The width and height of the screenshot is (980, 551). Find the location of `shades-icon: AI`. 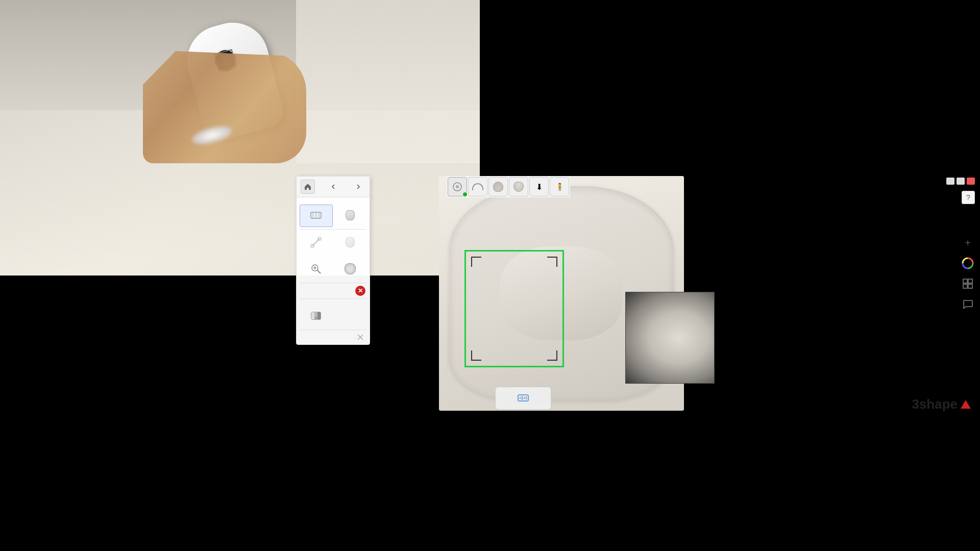

shades-icon: AI is located at coordinates (316, 316).